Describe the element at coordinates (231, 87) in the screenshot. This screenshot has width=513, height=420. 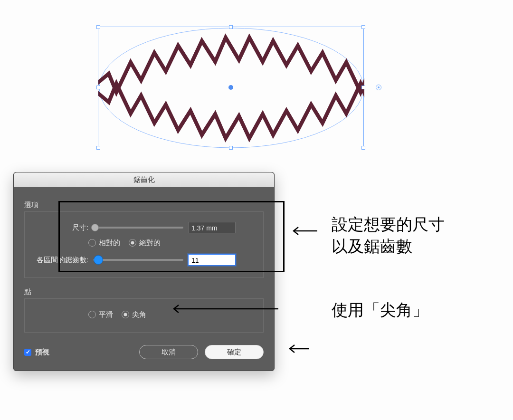
I see `selection-center-icon` at that location.